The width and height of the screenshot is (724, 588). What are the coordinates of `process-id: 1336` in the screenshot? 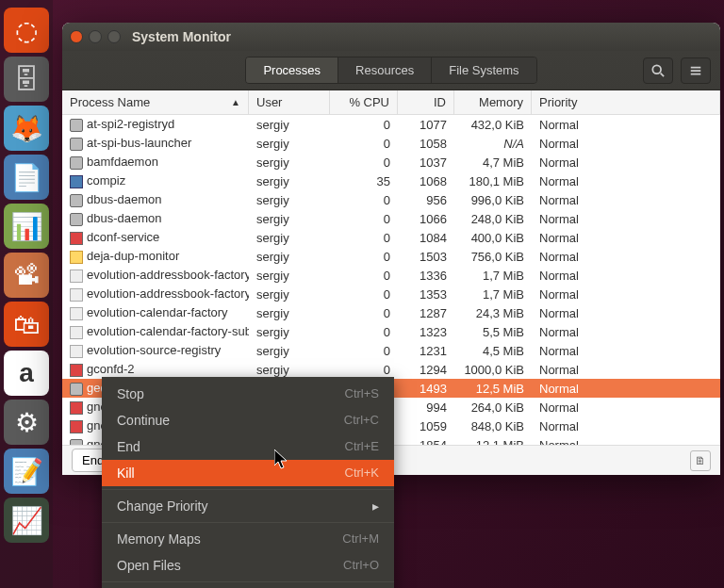 It's located at (426, 275).